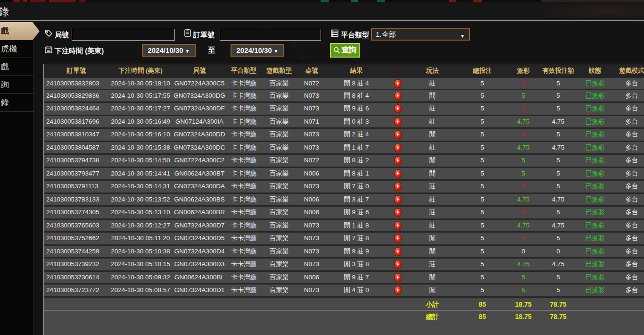 The width and height of the screenshot is (644, 335). Describe the element at coordinates (523, 277) in the screenshot. I see `cell-payout: 5` at that location.